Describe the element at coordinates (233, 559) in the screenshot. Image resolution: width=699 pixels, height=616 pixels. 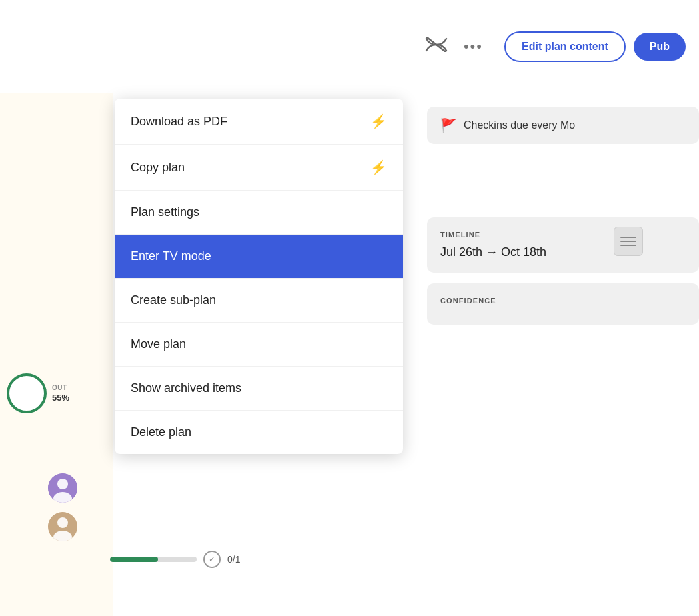
I see `task-count: 0/1` at that location.